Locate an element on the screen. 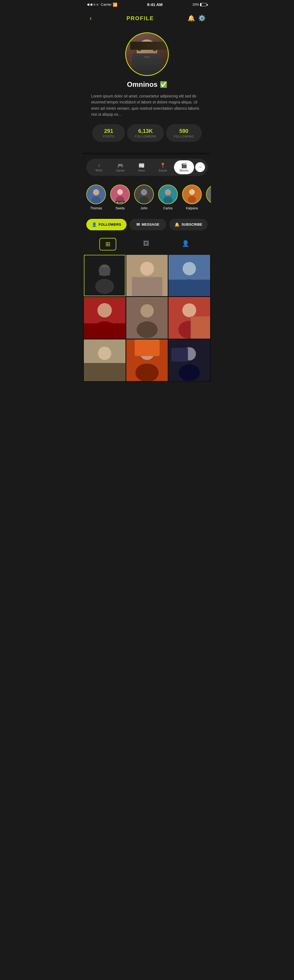 This screenshot has height=980, width=294. message-button-label: MESSAGE is located at coordinates (151, 224).